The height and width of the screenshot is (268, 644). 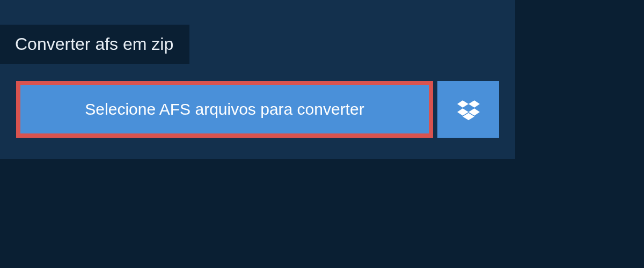 I want to click on select-files-label: Selecione AFS arquivos para converter, so click(x=224, y=109).